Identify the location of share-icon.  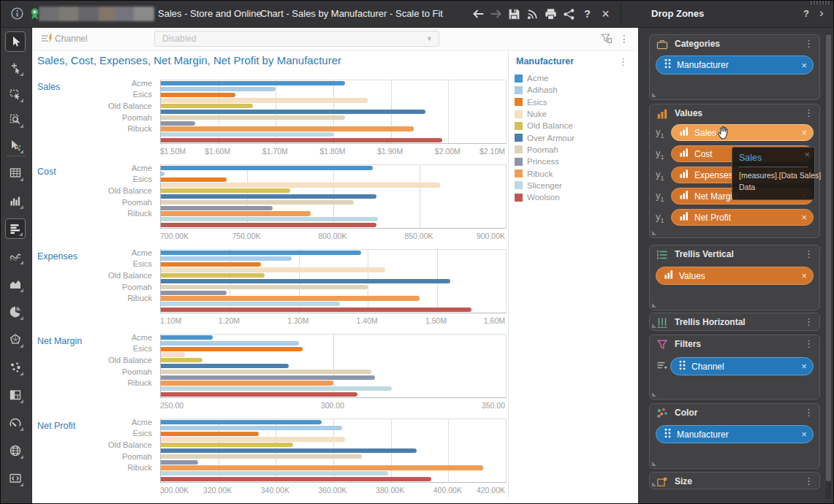
(569, 14).